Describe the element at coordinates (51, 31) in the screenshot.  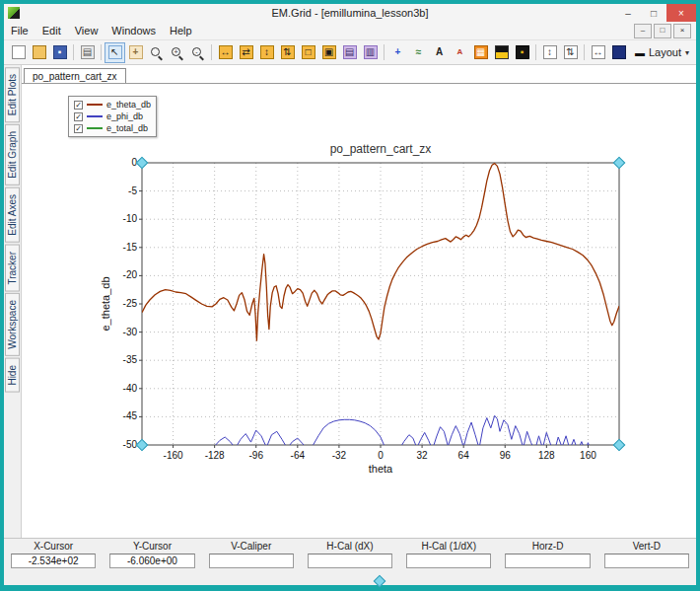
I see `menu-edit: Edit` at that location.